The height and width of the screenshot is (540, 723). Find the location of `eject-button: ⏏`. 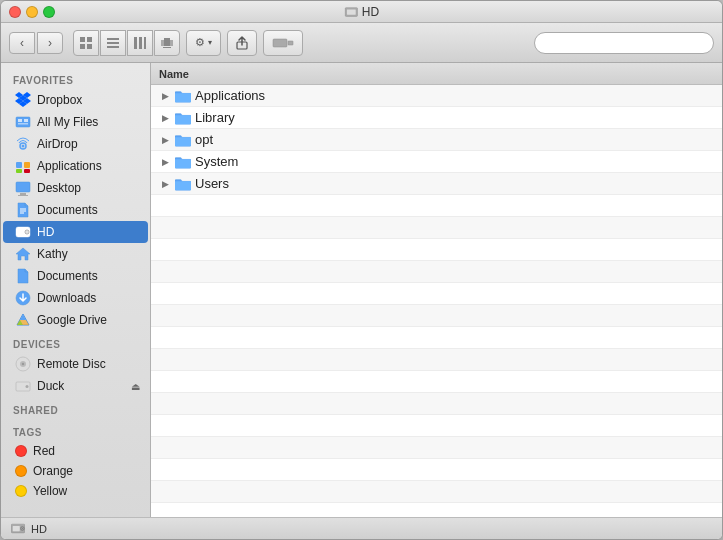

eject-button: ⏏ is located at coordinates (136, 386).